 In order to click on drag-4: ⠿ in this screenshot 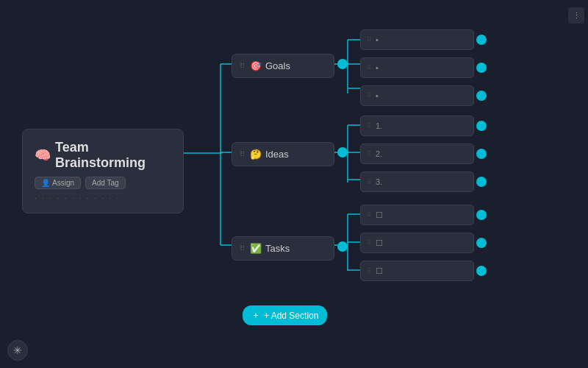, I will do `click(369, 126)`.